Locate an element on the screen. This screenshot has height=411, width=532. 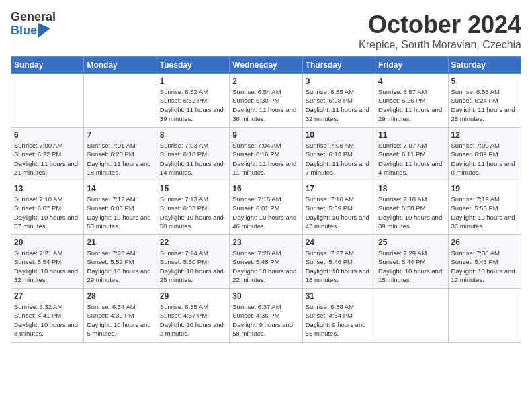
weekday-header: Thursday is located at coordinates (339, 66).